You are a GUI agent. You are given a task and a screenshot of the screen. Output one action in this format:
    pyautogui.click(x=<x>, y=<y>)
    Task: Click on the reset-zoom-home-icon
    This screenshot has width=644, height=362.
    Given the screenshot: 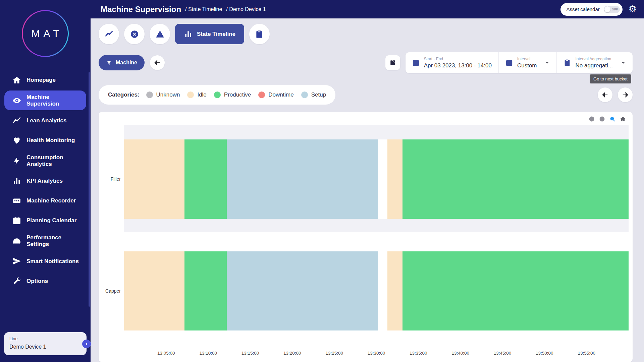 What is the action you would take?
    pyautogui.click(x=623, y=119)
    